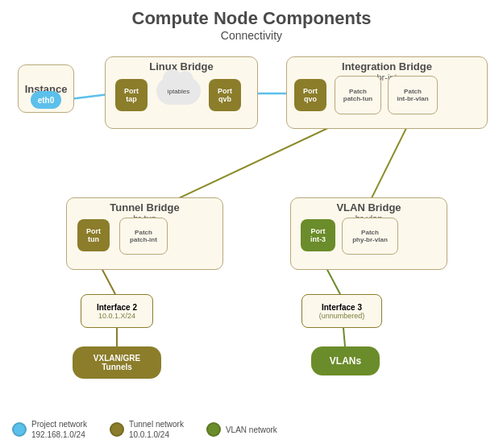  Describe the element at coordinates (147, 429) in the screenshot. I see `legend-item-tunnel: Tunnel network10.0.1.0/24` at that location.